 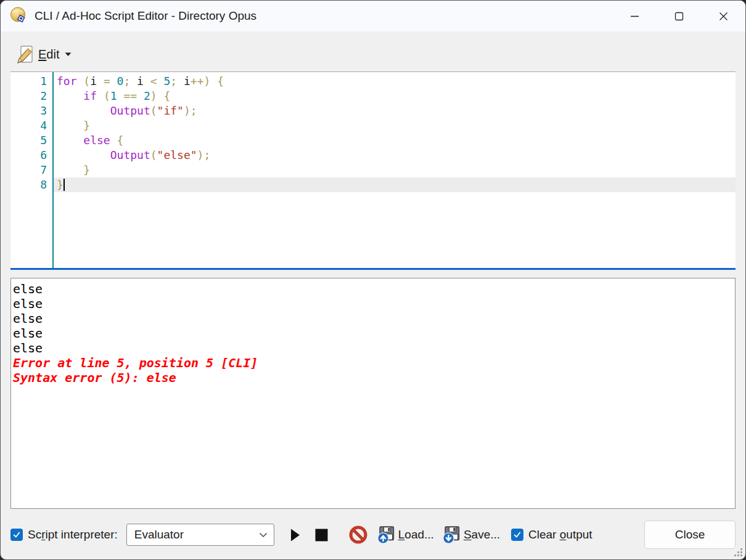 What do you see at coordinates (451, 535) in the screenshot?
I see `save-floppy-icon` at bounding box center [451, 535].